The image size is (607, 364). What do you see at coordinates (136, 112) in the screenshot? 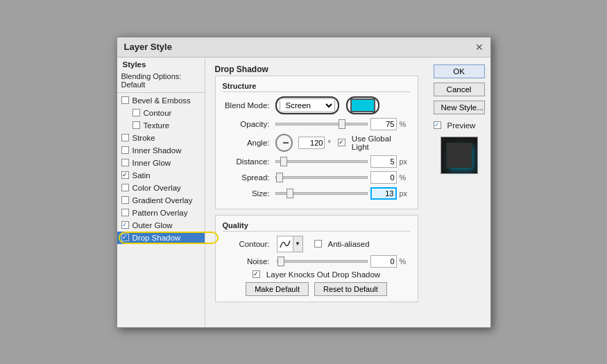
I see `contour-checkbox` at bounding box center [136, 112].